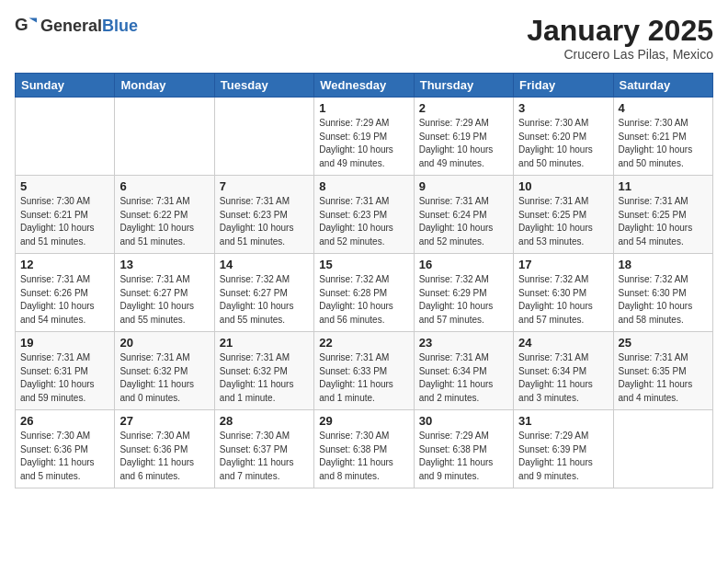  What do you see at coordinates (64, 265) in the screenshot?
I see `day-number: 12` at bounding box center [64, 265].